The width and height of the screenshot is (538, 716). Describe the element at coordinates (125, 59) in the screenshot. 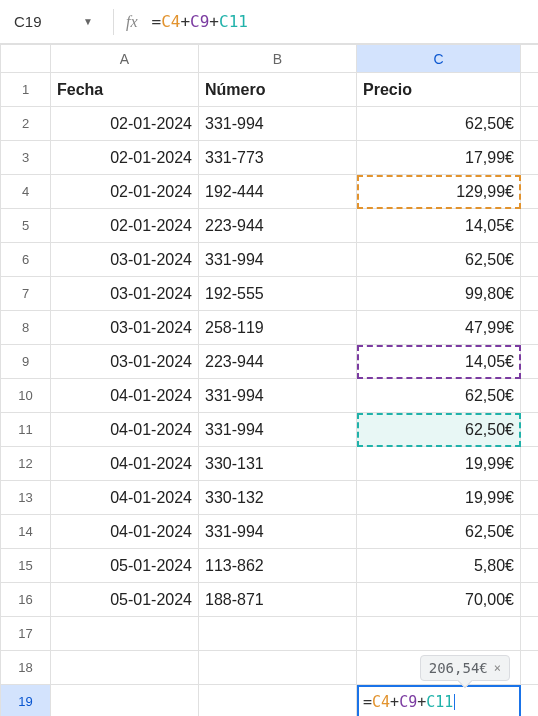

I see `col-header-a: A` at that location.